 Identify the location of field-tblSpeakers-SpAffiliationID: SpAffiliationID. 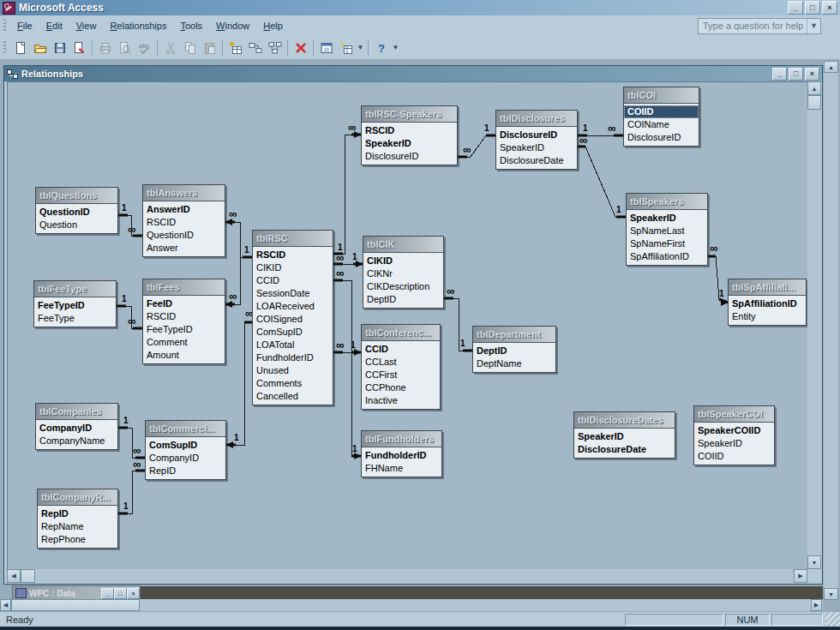
(667, 257).